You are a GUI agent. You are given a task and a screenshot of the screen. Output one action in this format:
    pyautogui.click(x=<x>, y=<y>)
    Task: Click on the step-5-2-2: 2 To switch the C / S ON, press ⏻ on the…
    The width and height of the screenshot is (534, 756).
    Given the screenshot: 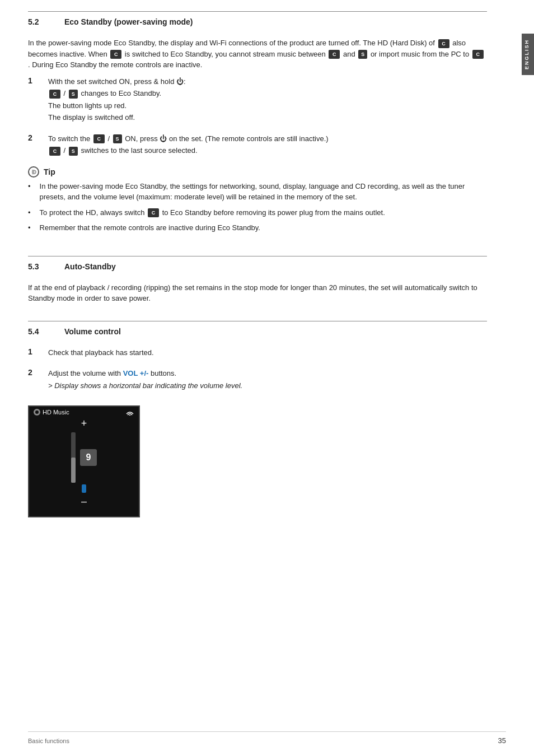 What is the action you would take?
    pyautogui.click(x=257, y=144)
    